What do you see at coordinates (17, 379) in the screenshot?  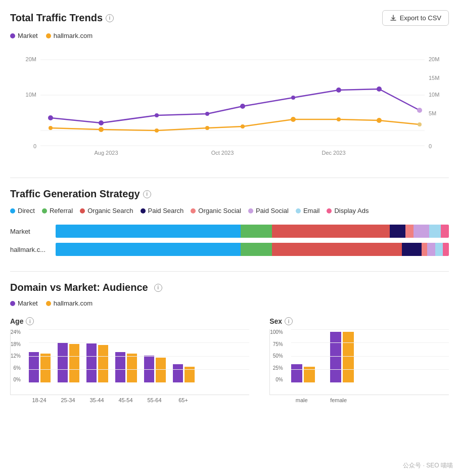 I see `y-0: 0%` at bounding box center [17, 379].